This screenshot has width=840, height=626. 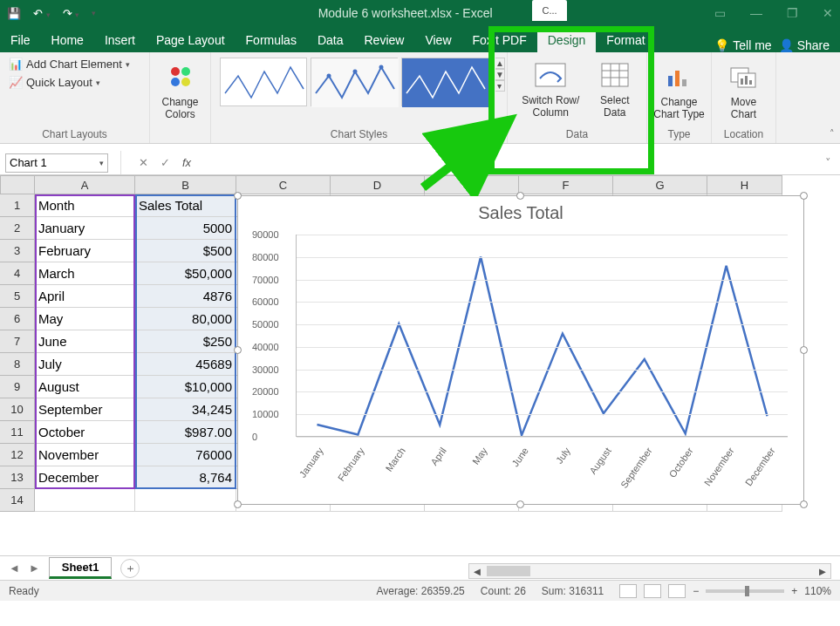 I want to click on tab-view: View, so click(x=438, y=40).